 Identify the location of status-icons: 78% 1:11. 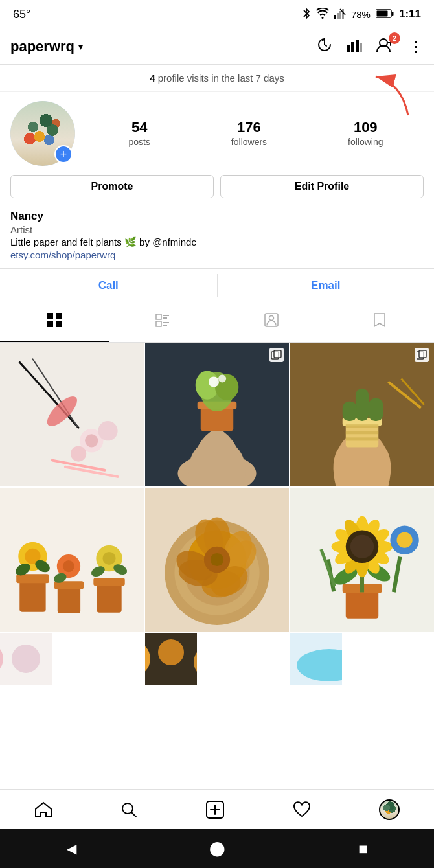
(361, 14).